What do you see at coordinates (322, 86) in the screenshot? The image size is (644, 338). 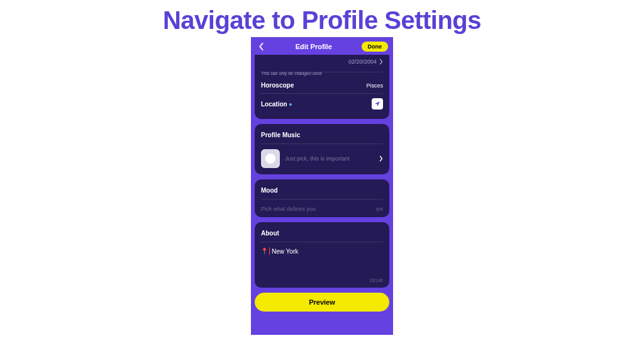 I see `horoscope-row: Horoscope Pisces` at bounding box center [322, 86].